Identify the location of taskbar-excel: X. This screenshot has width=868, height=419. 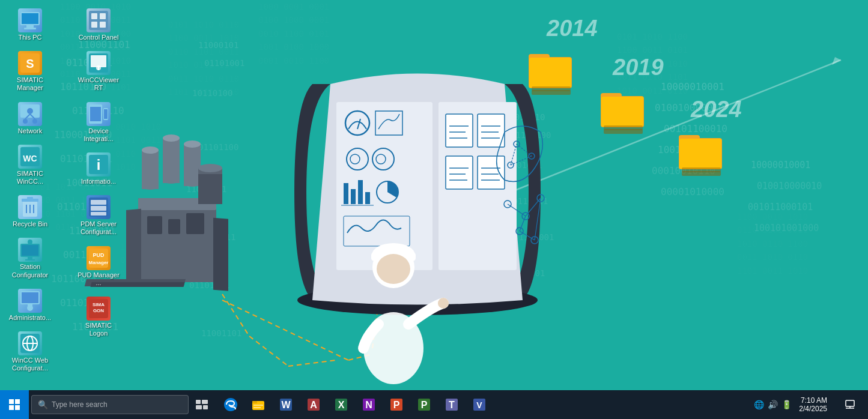
(341, 405).